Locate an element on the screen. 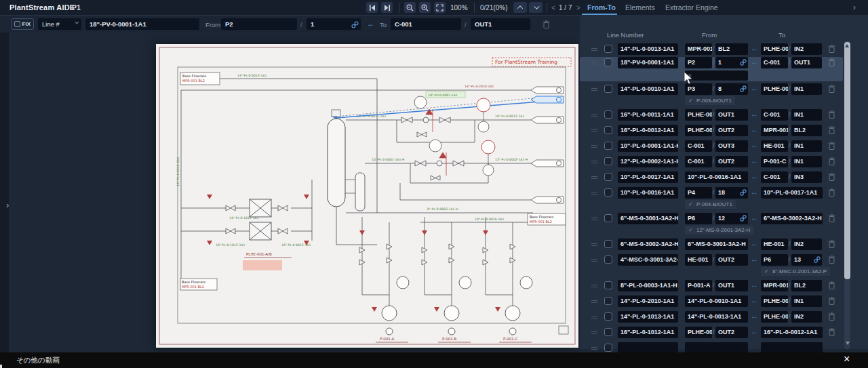 The image size is (868, 368). from-tag-field: P2 is located at coordinates (698, 62).